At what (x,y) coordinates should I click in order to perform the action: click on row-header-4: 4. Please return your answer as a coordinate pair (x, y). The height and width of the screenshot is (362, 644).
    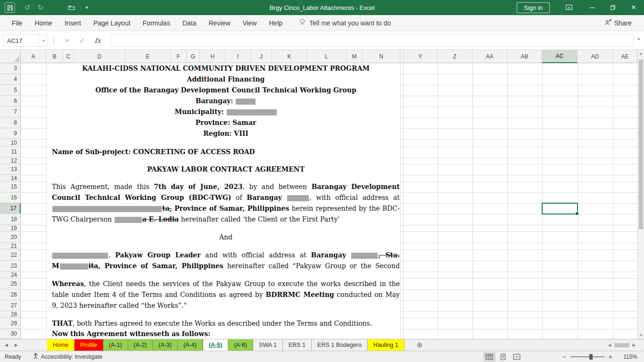
    Looking at the image, I should click on (10, 79).